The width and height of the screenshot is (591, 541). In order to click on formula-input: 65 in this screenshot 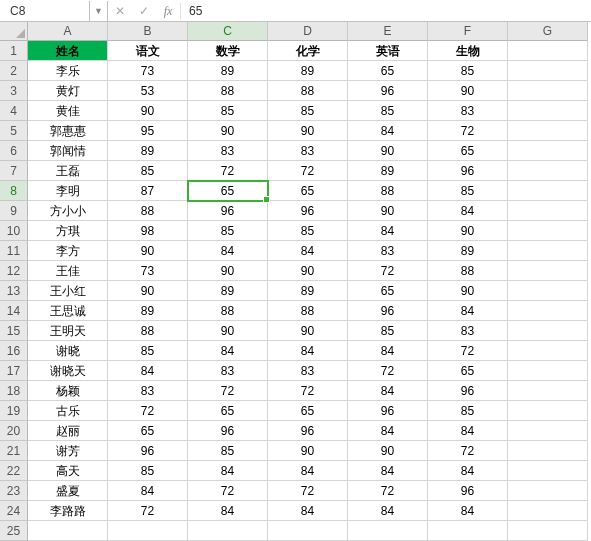, I will do `click(386, 11)`.